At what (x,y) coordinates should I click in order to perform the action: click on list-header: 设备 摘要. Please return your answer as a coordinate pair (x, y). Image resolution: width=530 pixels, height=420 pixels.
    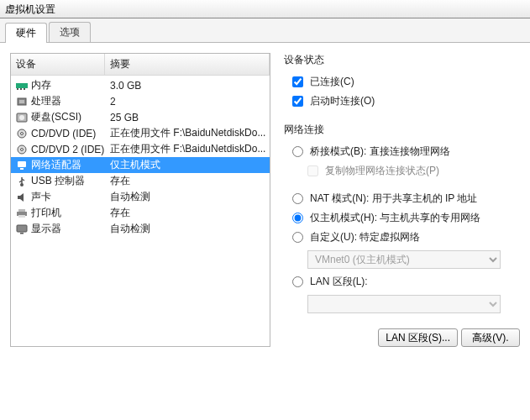
    Looking at the image, I should click on (140, 65).